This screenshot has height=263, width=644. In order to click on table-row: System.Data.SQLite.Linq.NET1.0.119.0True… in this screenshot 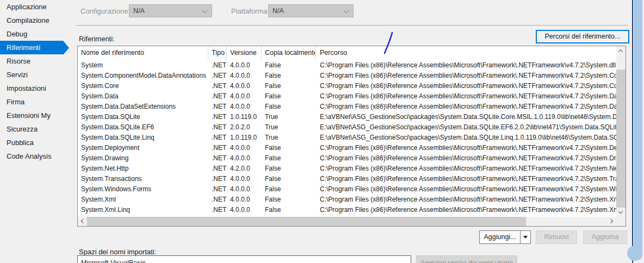, I will do `click(347, 138)`.